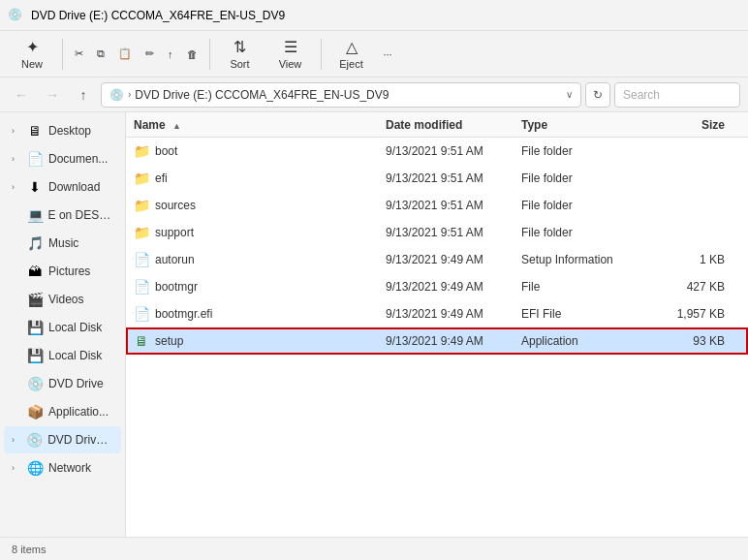 This screenshot has width=748, height=560. Describe the element at coordinates (699, 125) in the screenshot. I see `column-size: Size` at that location.